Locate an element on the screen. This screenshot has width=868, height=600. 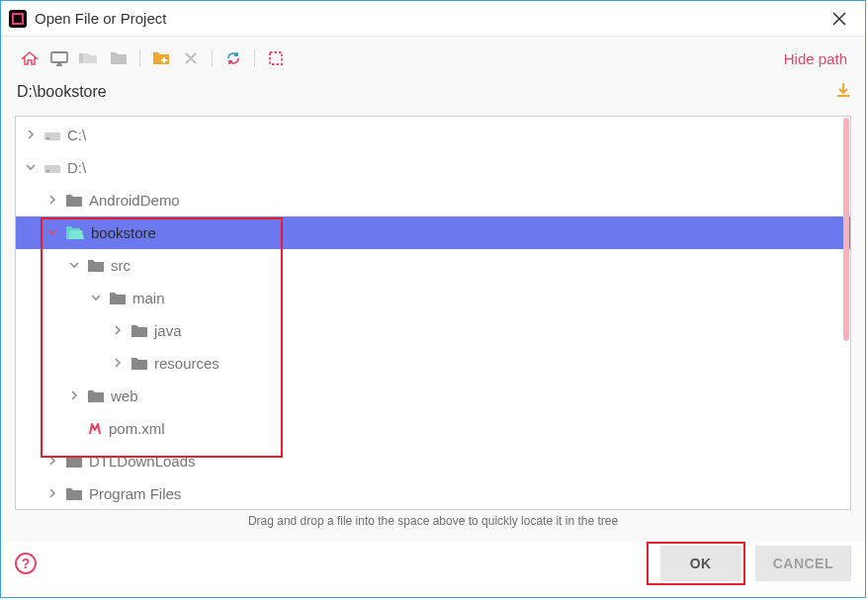
path-row is located at coordinates (433, 92).